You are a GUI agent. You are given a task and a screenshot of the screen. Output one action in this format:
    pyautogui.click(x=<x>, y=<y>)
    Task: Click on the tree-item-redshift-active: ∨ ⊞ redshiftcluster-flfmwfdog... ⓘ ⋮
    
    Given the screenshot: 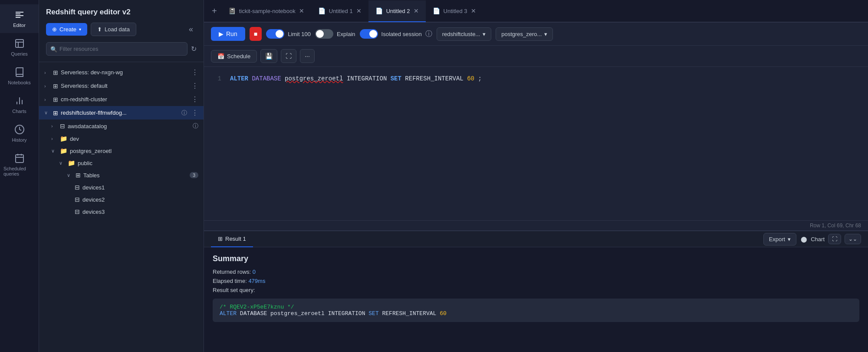 What is the action you would take?
    pyautogui.click(x=122, y=113)
    